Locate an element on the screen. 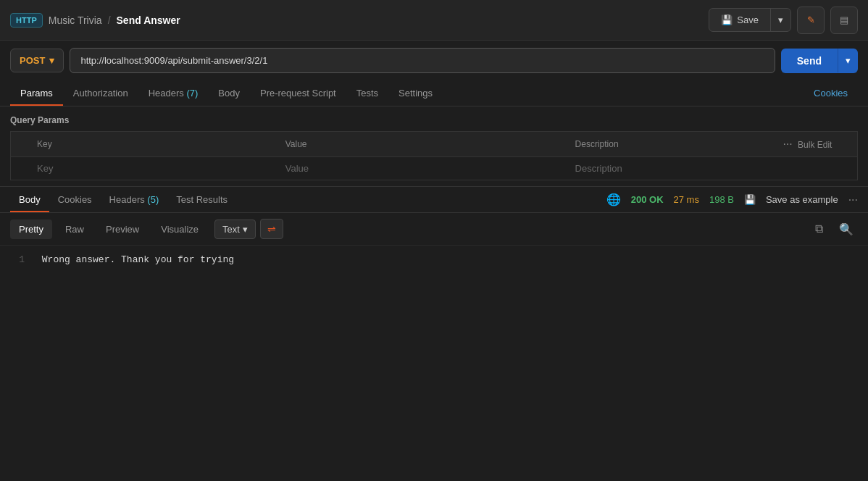 The width and height of the screenshot is (868, 481). format-type-label: Text is located at coordinates (231, 229).